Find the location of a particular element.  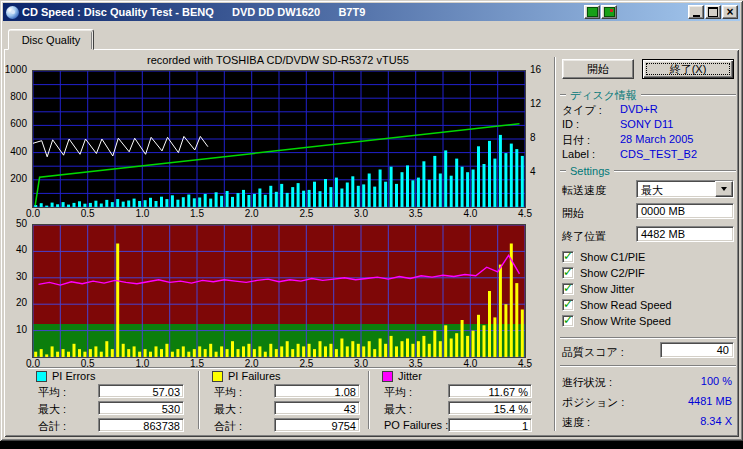

start-position-label: 開始 is located at coordinates (573, 214).